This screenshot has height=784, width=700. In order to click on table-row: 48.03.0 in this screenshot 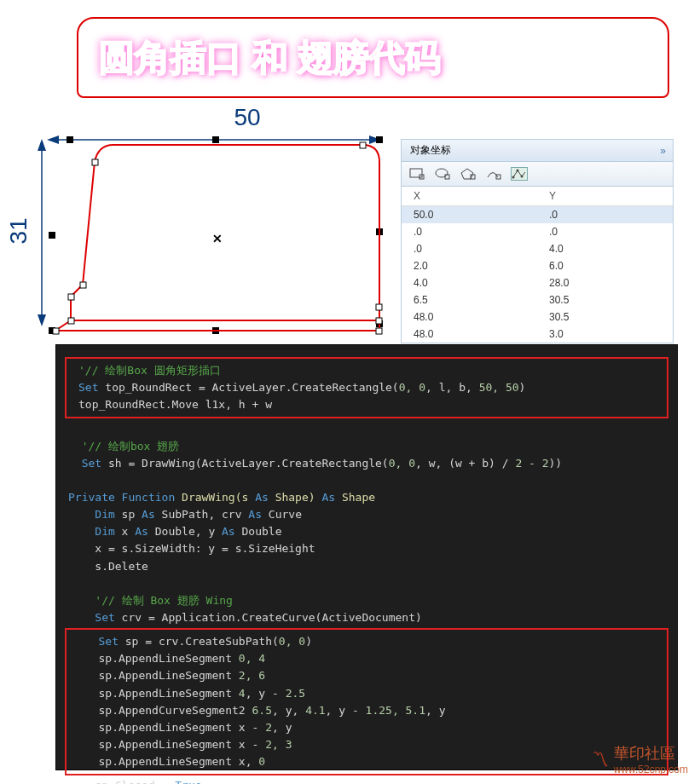, I will do `click(537, 334)`.